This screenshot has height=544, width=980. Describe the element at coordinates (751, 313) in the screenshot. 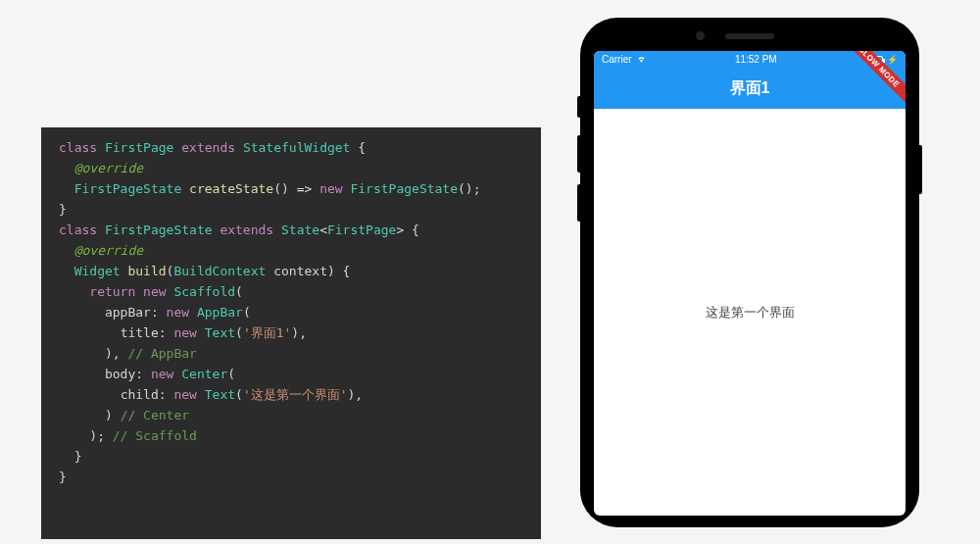

I see `body-text: 这是第一个界面` at that location.